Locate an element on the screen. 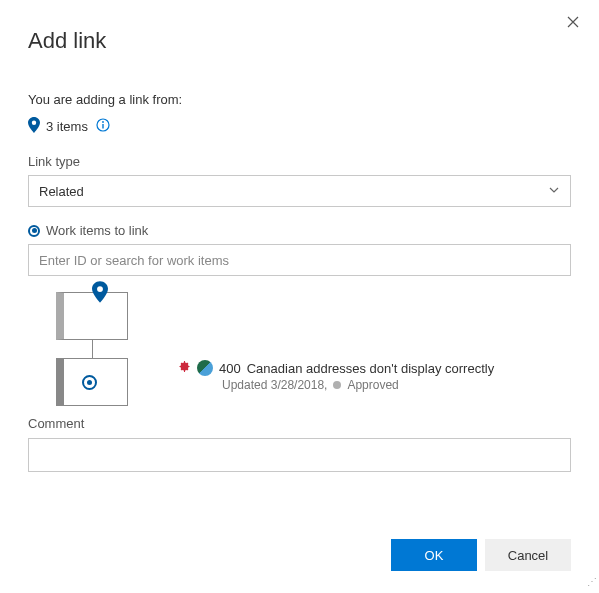 This screenshot has width=599, height=593. close-icon is located at coordinates (573, 22).